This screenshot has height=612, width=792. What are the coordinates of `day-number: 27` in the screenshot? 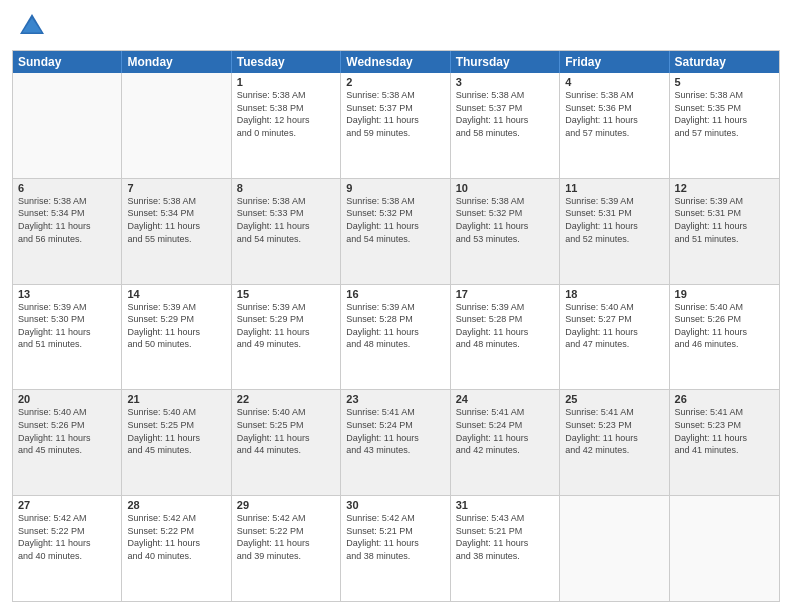 It's located at (67, 505).